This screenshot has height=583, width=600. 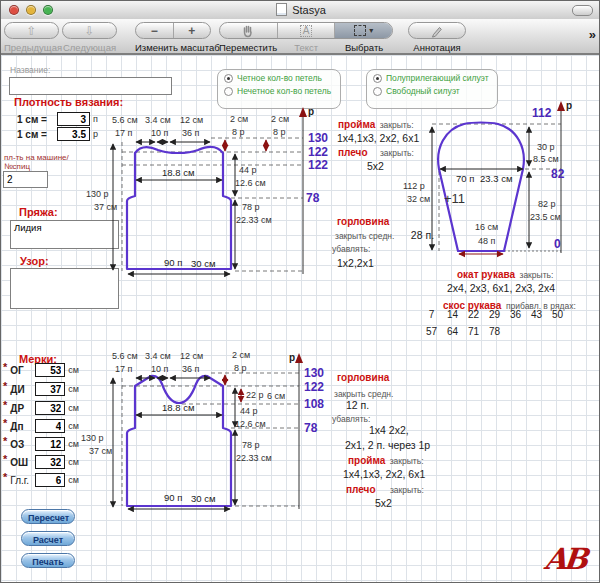 I want to click on radio-even-stitches: Четное кол-во петель, so click(x=279, y=78).